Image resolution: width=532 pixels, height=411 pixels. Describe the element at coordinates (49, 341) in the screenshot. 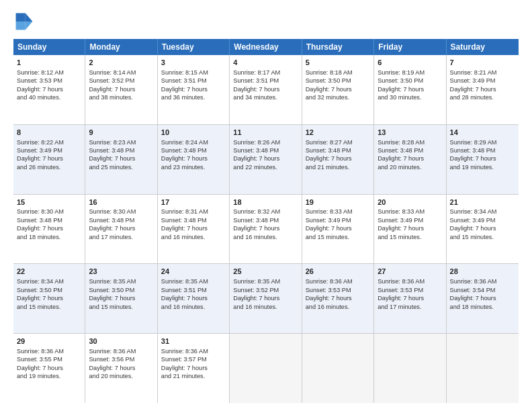

I see `day-number: 29` at that location.